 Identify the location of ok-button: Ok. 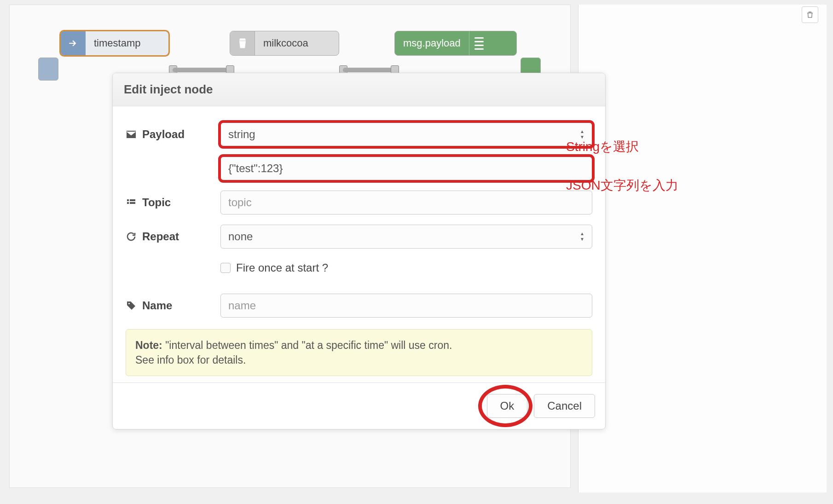
(507, 406).